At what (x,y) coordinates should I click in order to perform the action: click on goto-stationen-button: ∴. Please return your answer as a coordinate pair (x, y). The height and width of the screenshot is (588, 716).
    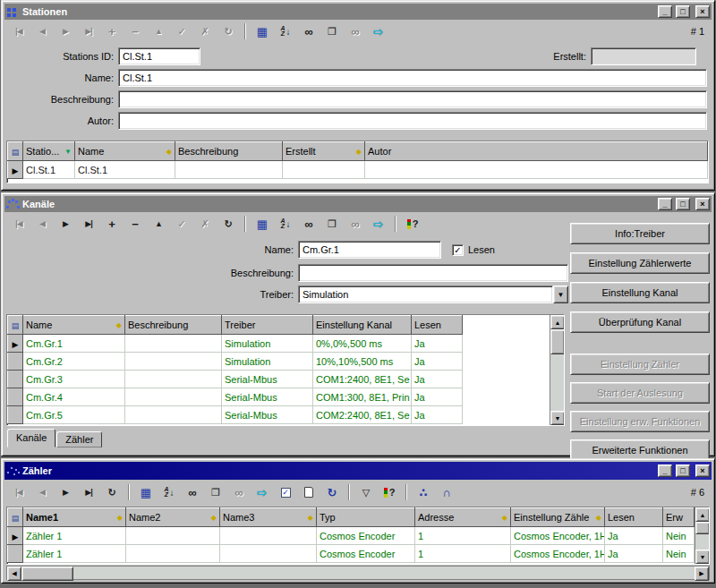
    Looking at the image, I should click on (423, 492).